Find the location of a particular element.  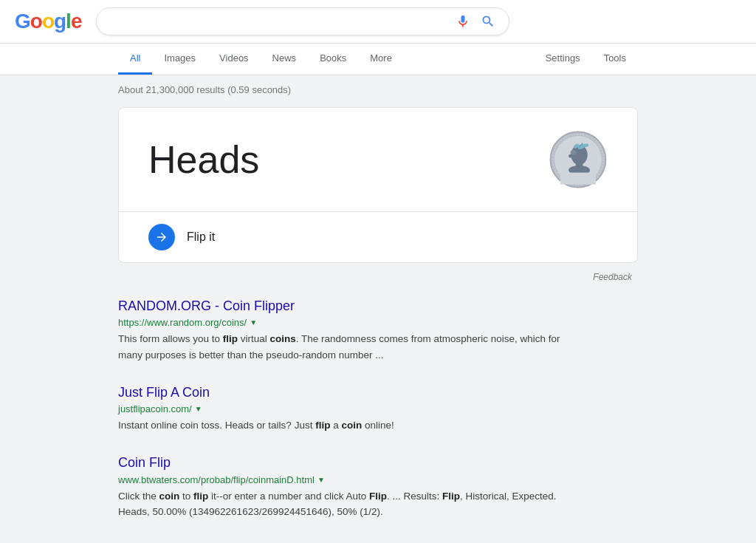

logo-l: l is located at coordinates (68, 21).